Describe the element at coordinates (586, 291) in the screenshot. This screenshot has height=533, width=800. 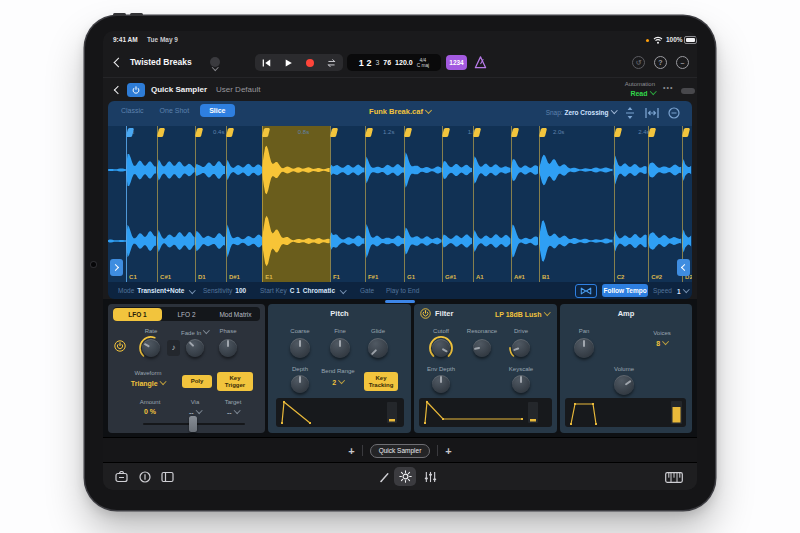
I see `crossfade-loop-button` at that location.